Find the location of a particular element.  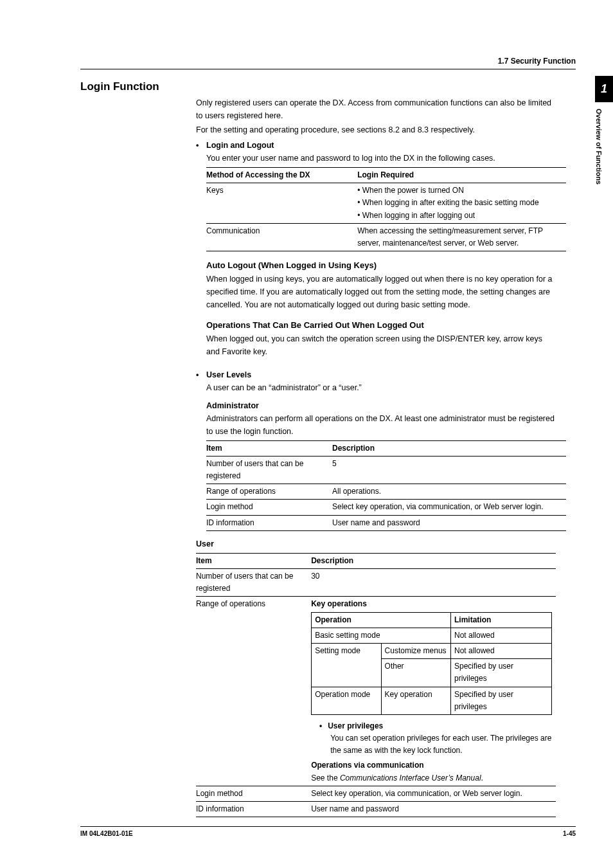

heading-administrator: Administrator is located at coordinates (381, 406).